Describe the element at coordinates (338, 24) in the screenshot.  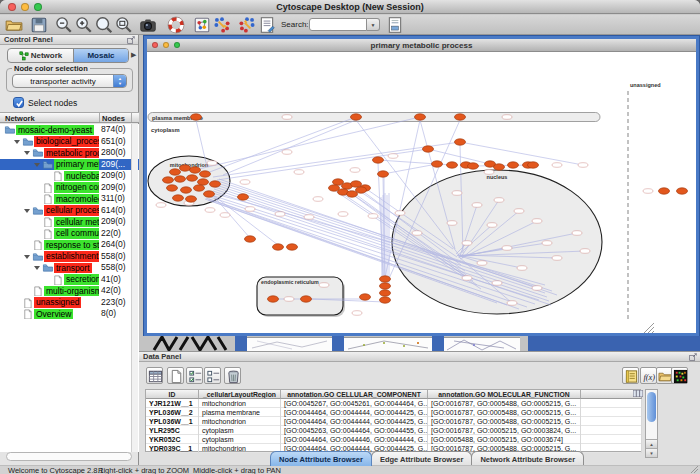
I see `search-input` at that location.